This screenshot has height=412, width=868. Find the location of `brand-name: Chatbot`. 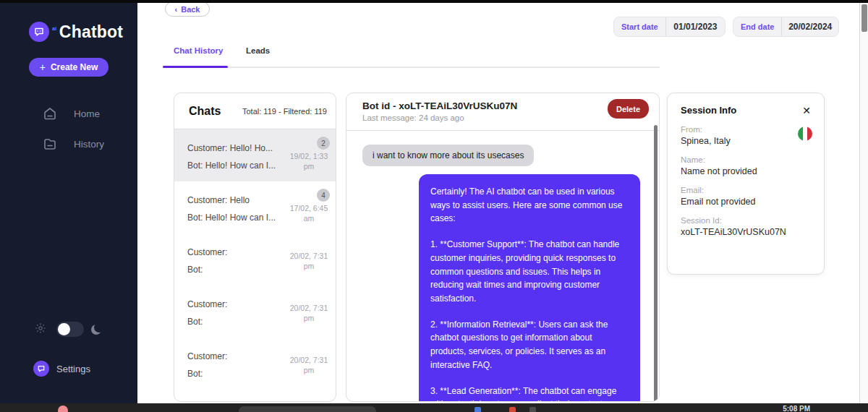

brand-name: Chatbot is located at coordinates (91, 32).